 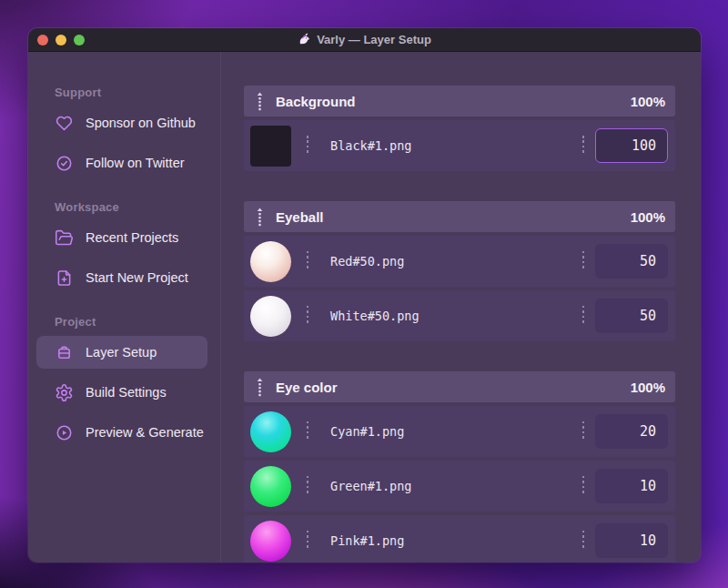 What do you see at coordinates (136, 278) in the screenshot?
I see `sidebar-item-label: Start New Project` at bounding box center [136, 278].